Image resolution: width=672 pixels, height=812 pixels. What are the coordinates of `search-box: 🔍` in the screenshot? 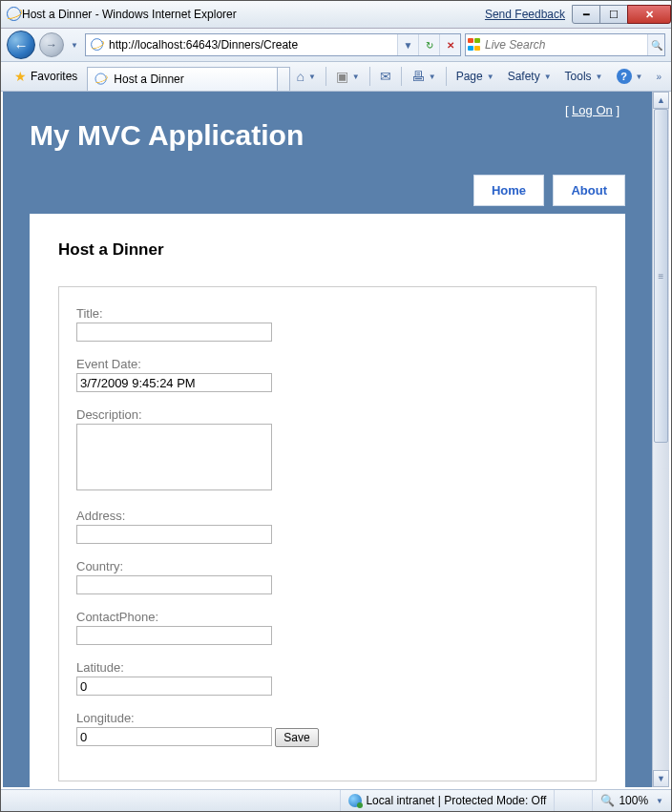 It's located at (565, 45).